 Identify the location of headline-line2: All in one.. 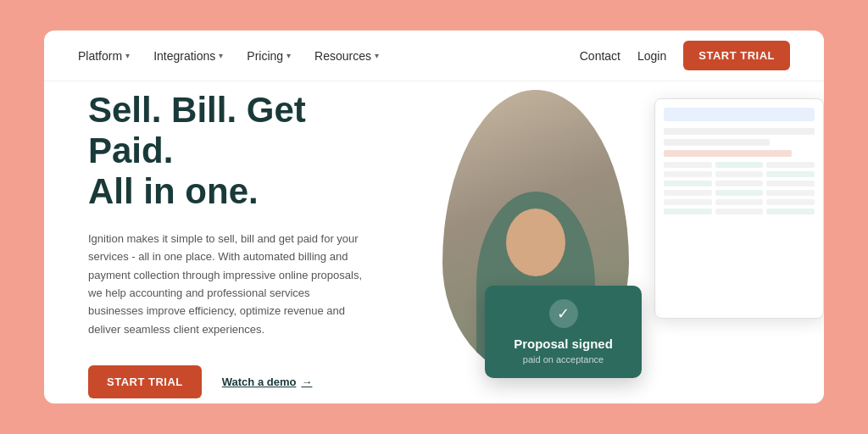
(173, 192).